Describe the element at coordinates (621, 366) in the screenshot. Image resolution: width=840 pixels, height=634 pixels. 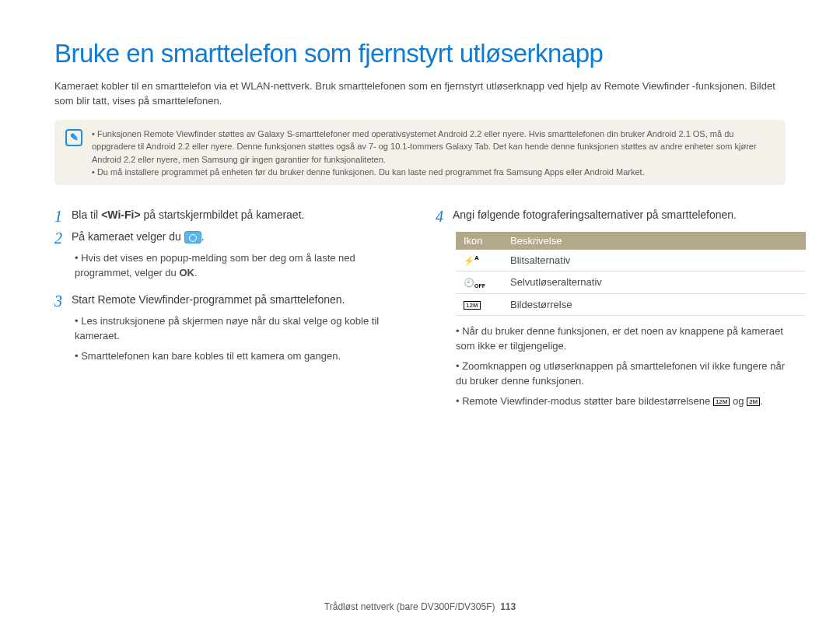
I see `step-4-bullets: Når du bruker denne funksjonen, er det n…` at that location.